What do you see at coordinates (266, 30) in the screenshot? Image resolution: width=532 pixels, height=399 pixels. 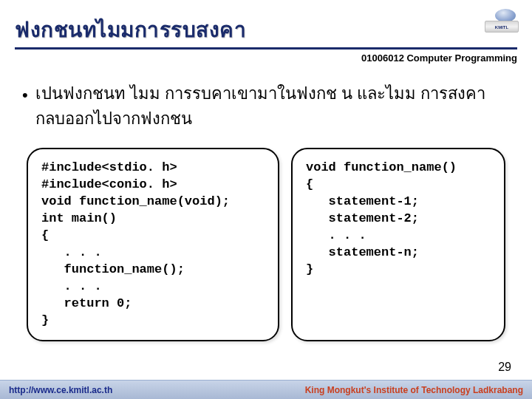 I see `slide-title: ฟงกชนทไมมการรบสงคา` at bounding box center [266, 30].